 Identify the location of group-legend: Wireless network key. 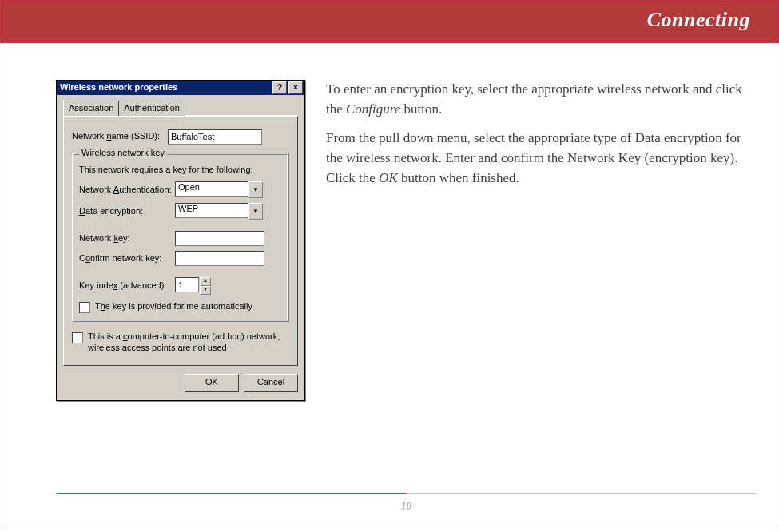
(123, 153).